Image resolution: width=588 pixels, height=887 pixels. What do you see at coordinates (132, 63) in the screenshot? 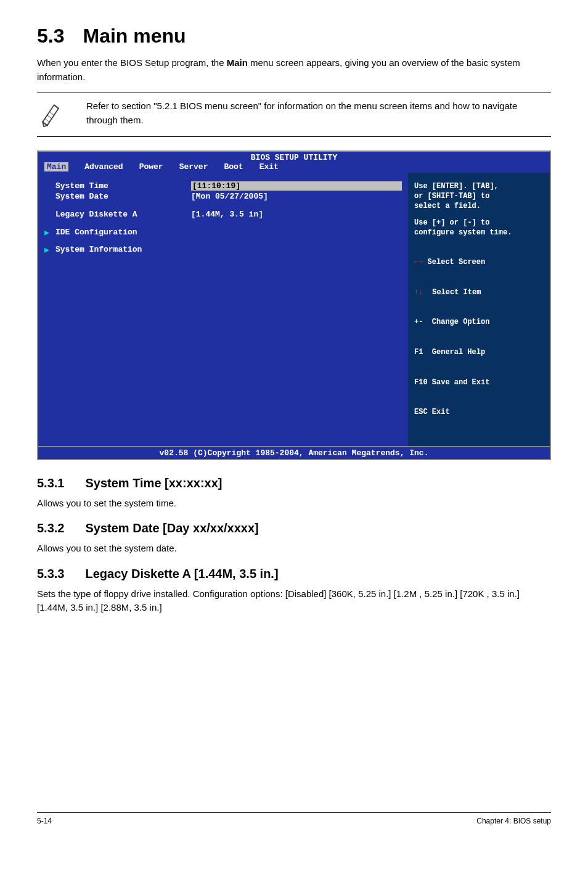
I see `intro-text-1: When you enter the BIOS Setup program, t…` at bounding box center [132, 63].